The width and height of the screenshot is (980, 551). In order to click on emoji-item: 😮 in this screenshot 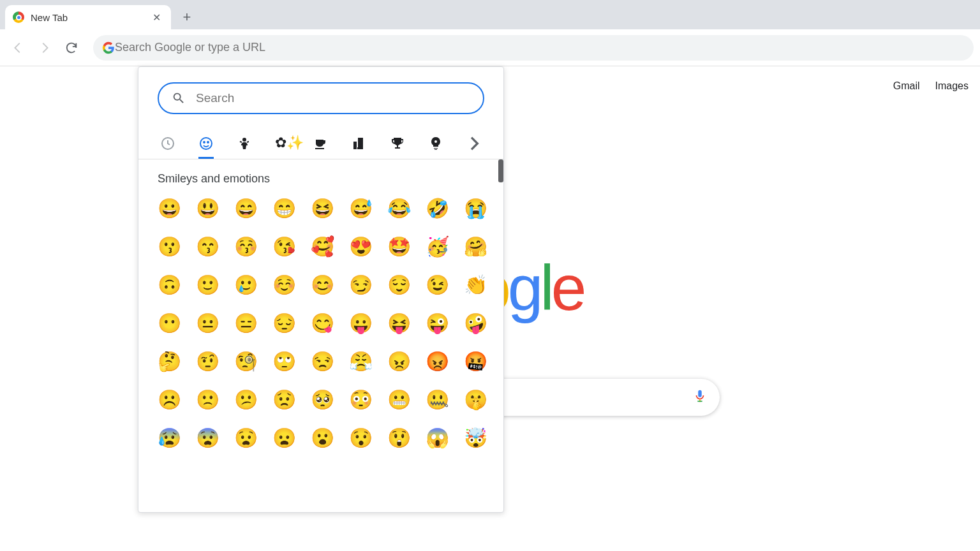, I will do `click(322, 438)`.